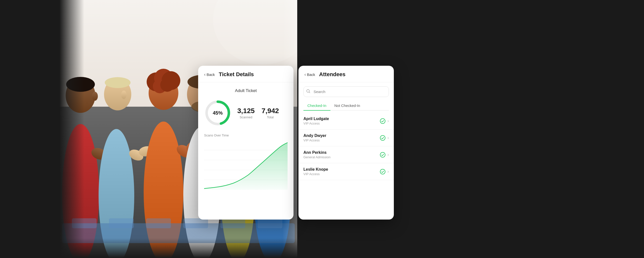 Image resolution: width=644 pixels, height=258 pixels. Describe the element at coordinates (347, 106) in the screenshot. I see `not-checked-in-tab: Not Checked-In` at that location.